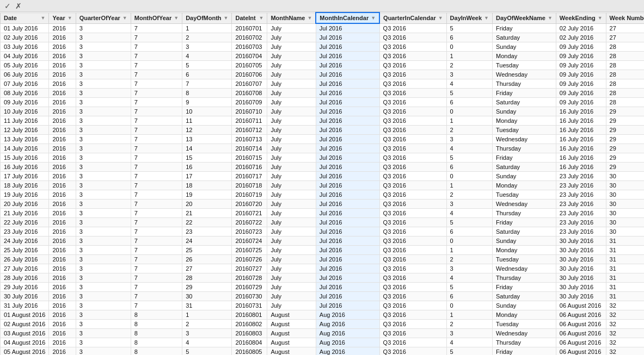  Describe the element at coordinates (292, 315) in the screenshot. I see `cell-monthname: August` at that location.